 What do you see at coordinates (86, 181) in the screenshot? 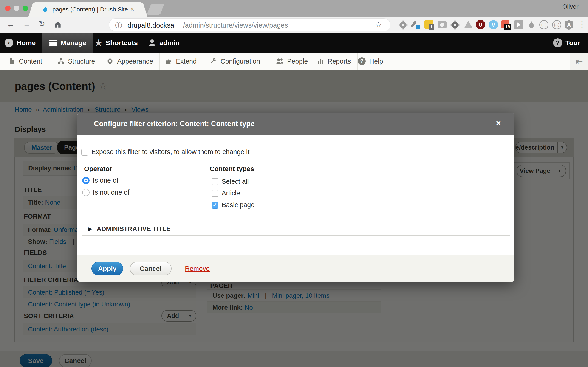
I see `radio-selected` at bounding box center [86, 181].